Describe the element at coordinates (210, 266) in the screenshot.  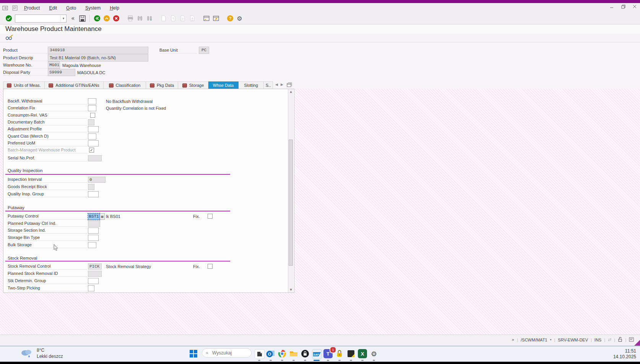
I see `stock-removal-fix-checkbox` at that location.